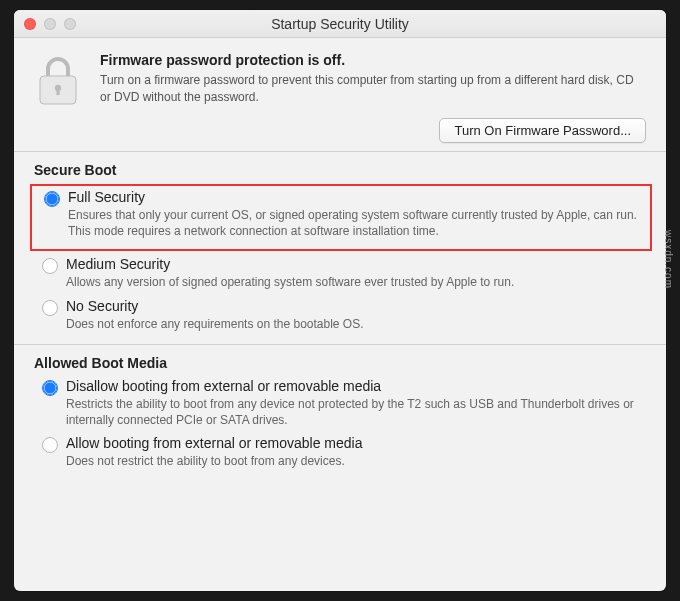 This screenshot has width=680, height=601. I want to click on firmware-description: Turn on a firmware password to prevent t…, so click(373, 89).